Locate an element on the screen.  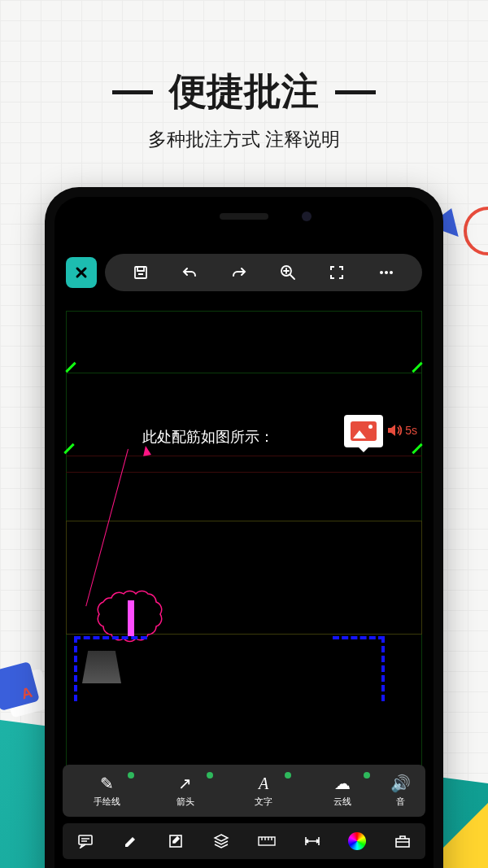
tool-cloud: ☁云线 is located at coordinates (342, 791).